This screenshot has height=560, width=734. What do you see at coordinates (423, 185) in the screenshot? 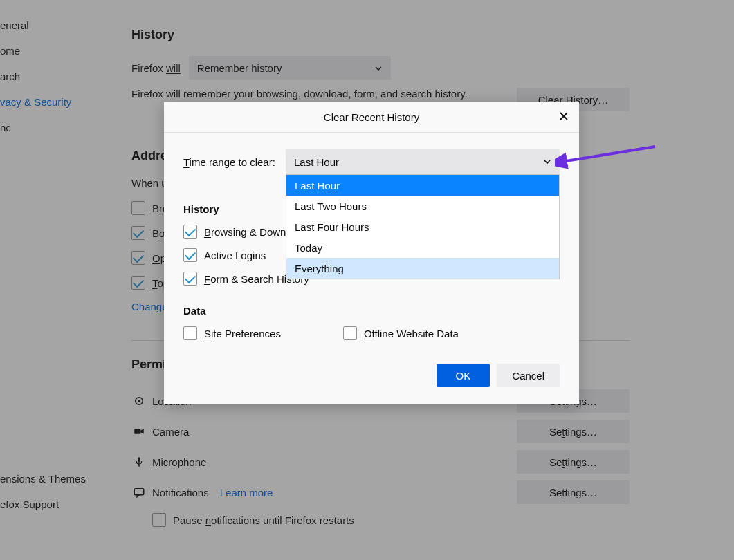
I see `dropdown-item-last-hour: Last Hour` at bounding box center [423, 185].